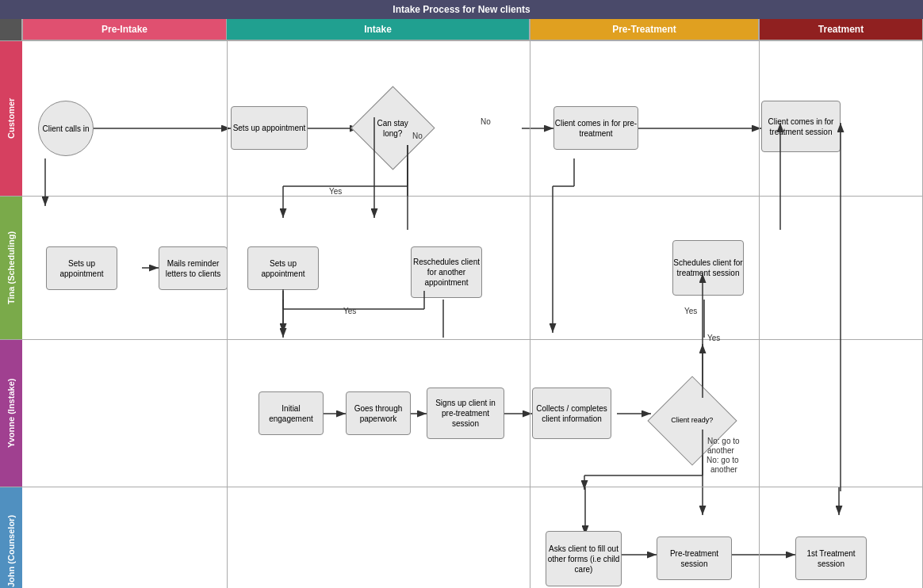 The image size is (923, 588). Describe the element at coordinates (393, 128) in the screenshot. I see `shape-can-stay-long: Can stay long?` at that location.